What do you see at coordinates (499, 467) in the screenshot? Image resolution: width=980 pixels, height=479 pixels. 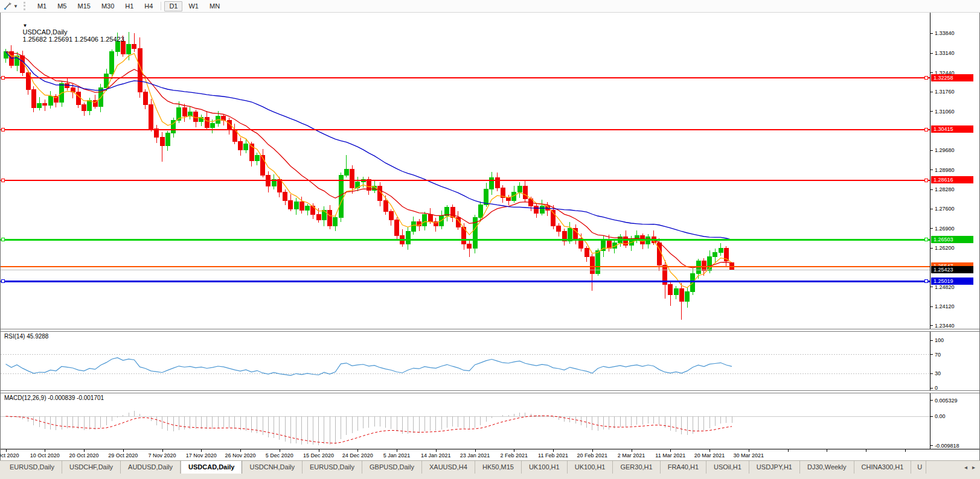 I see `chart-tab-hk50-m15: HK50,M15` at bounding box center [499, 467].